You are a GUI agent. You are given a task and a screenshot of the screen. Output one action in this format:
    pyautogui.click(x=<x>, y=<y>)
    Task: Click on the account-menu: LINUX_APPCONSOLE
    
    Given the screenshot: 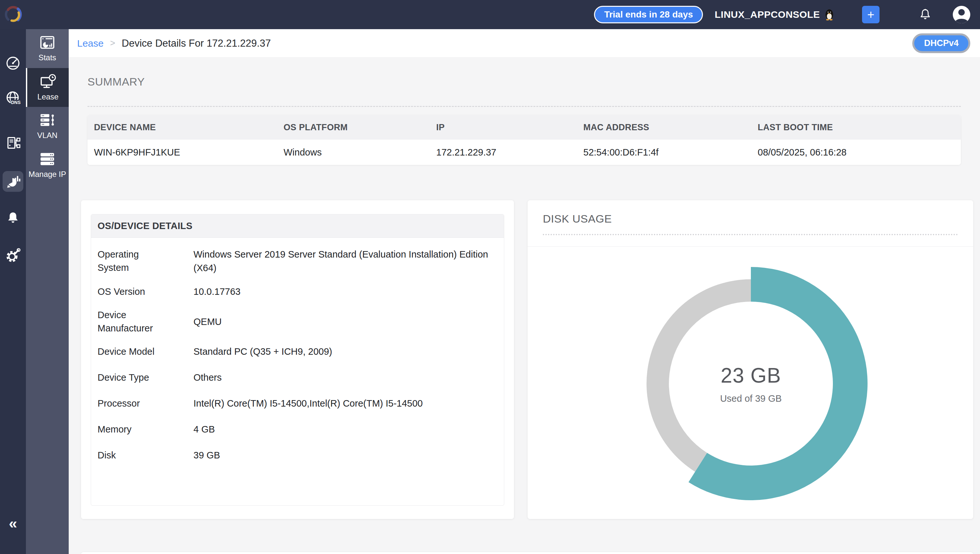 What is the action you would take?
    pyautogui.click(x=774, y=14)
    